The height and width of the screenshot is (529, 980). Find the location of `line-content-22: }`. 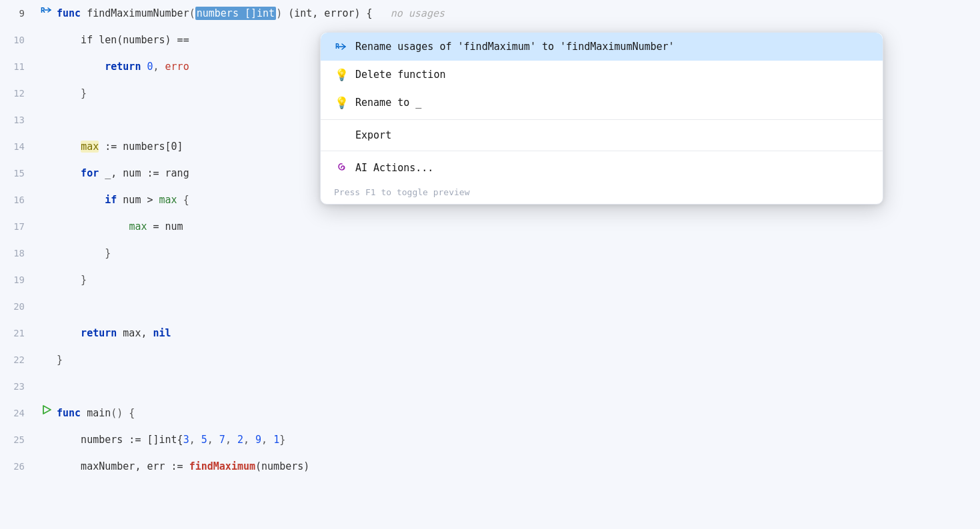

line-content-22: } is located at coordinates (519, 360).